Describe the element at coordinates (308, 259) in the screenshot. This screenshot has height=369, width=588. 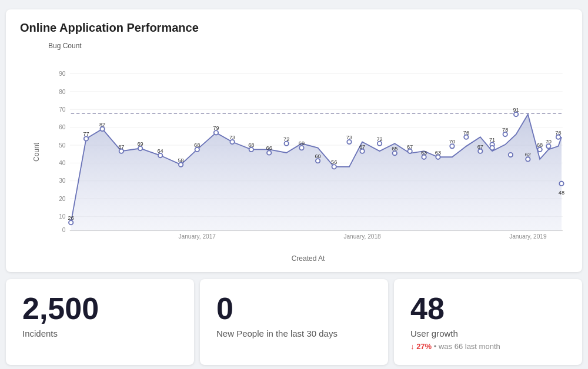
I see `x-axis-label: Created At` at that location.